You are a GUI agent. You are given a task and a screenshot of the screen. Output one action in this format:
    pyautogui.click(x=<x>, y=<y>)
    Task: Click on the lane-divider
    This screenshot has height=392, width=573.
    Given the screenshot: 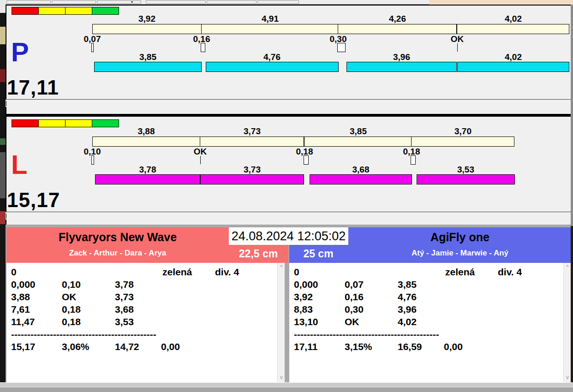 What is the action you would take?
    pyautogui.click(x=288, y=115)
    